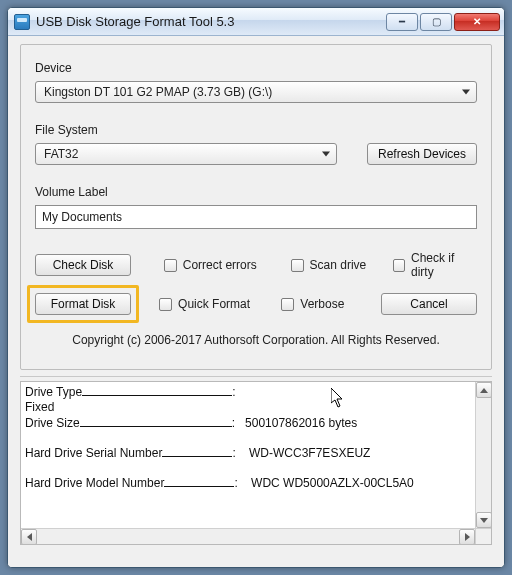 The image size is (512, 575). Describe the element at coordinates (94, 453) in the screenshot. I see `serial-label: Hard Drive Serial Number` at that location.